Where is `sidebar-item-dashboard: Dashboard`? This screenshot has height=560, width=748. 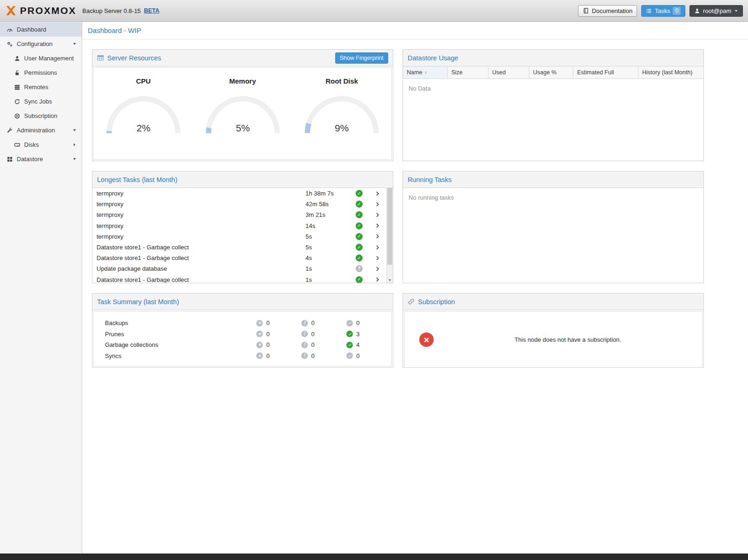 sidebar-item-dashboard: Dashboard is located at coordinates (41, 30).